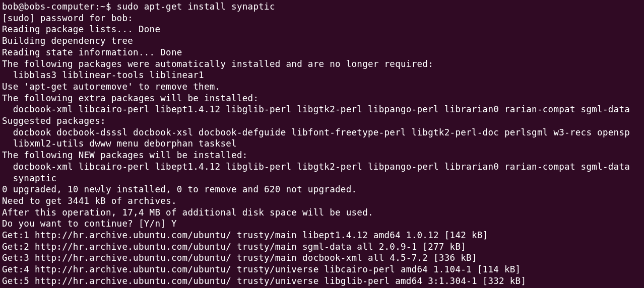 This screenshot has height=288, width=644. Describe the element at coordinates (322, 52) in the screenshot. I see `terminal-line: Reading state information... Done` at that location.